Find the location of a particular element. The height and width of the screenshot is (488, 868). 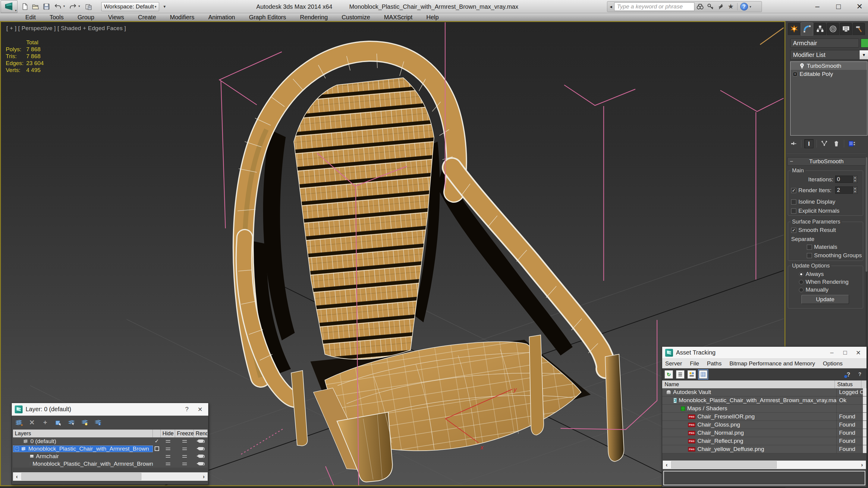

help-dropdown-caret: ▾ is located at coordinates (750, 7).